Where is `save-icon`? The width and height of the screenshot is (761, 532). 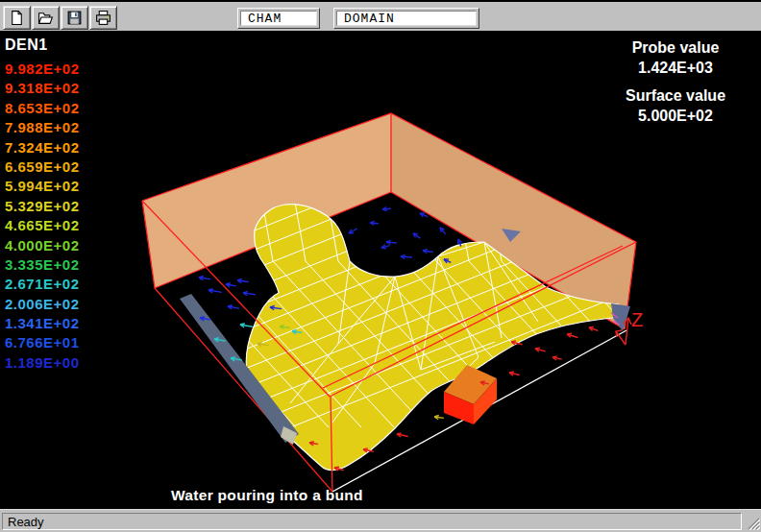 save-icon is located at coordinates (75, 17).